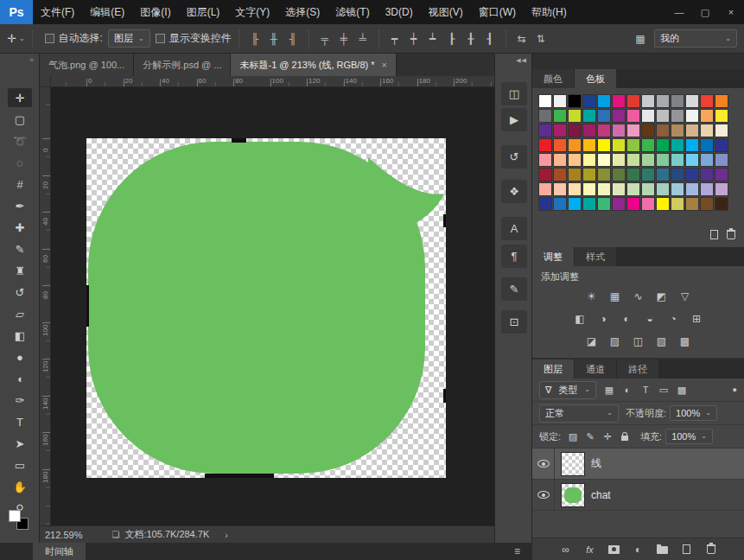 The width and height of the screenshot is (744, 560). Describe the element at coordinates (662, 296) in the screenshot. I see `exposure-icon: ◩` at that location.